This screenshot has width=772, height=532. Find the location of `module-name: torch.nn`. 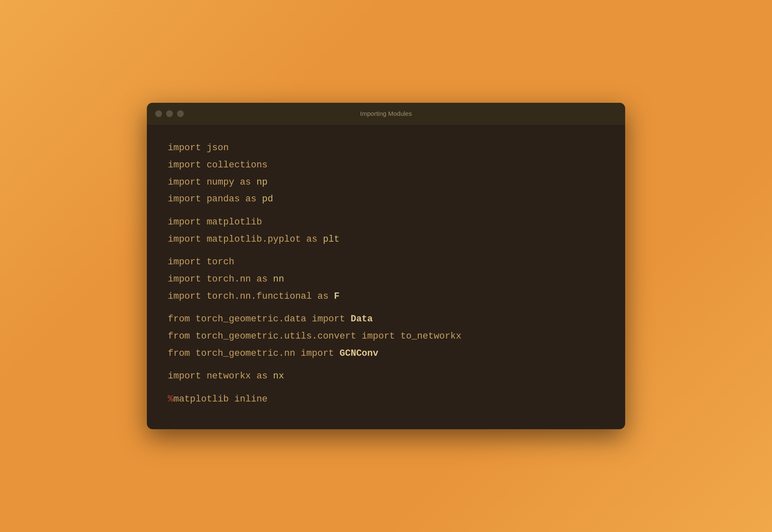

module-name: torch.nn is located at coordinates (226, 279).